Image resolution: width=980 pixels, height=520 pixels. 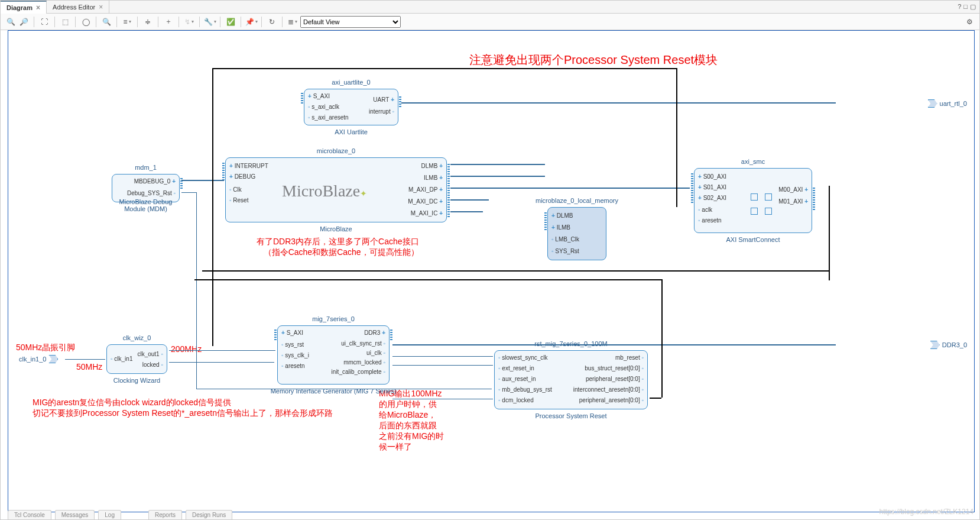 What do you see at coordinates (969, 22) in the screenshot?
I see `gear-icon: ⚙` at bounding box center [969, 22].